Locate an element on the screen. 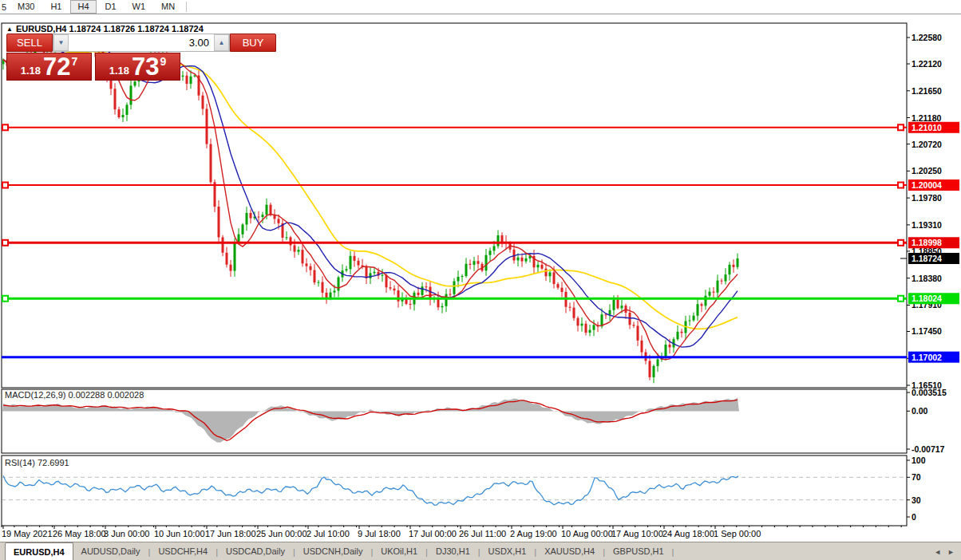 Image resolution: width=961 pixels, height=560 pixels. timeframe-toolbar: 5M30H1H4D1W1MN is located at coordinates (480, 7).